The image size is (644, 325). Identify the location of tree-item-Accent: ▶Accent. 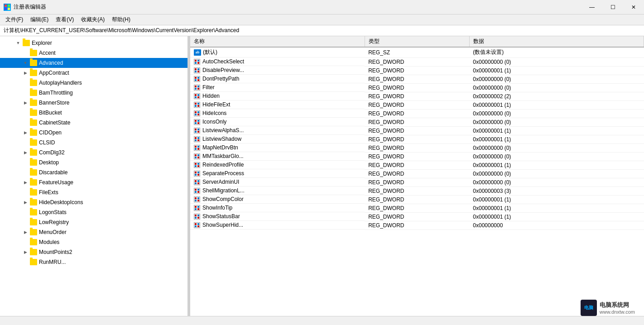
(94, 53).